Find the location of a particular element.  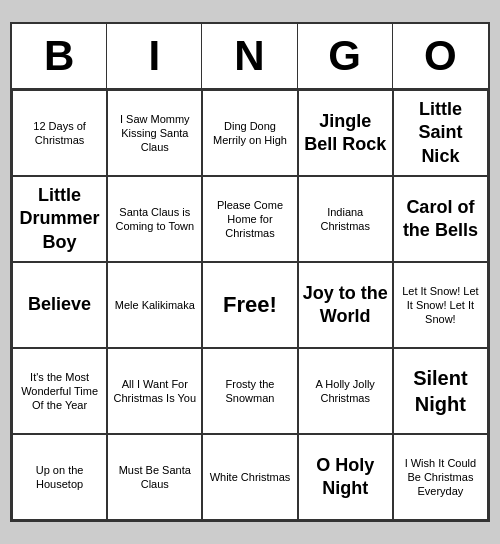

bingo-cell-r1-c1: Santa Claus is Coming to Town is located at coordinates (154, 219).